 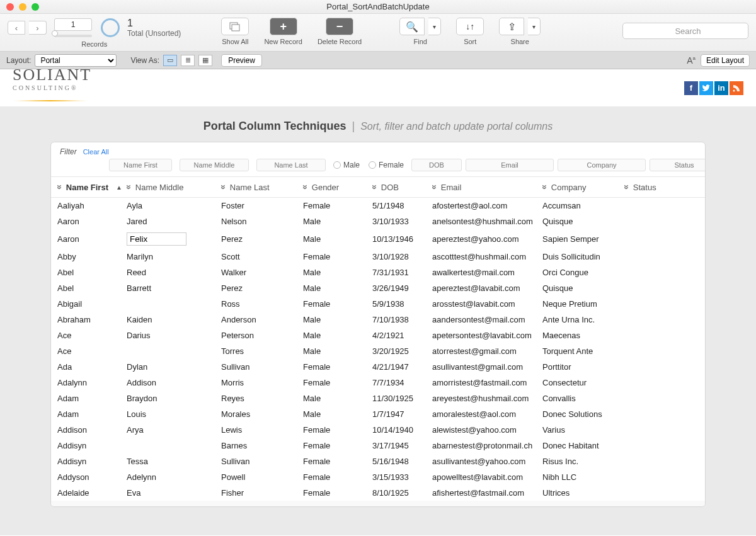 What do you see at coordinates (512, 26) in the screenshot?
I see `share-button: ⇪` at bounding box center [512, 26].